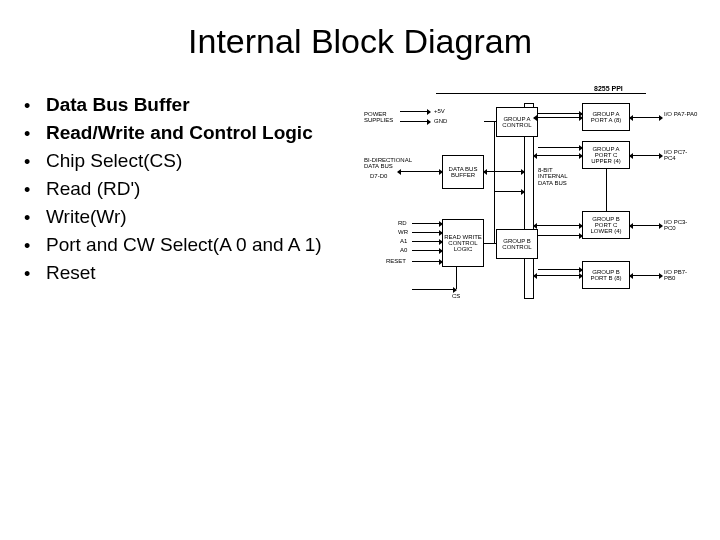  Describe the element at coordinates (93, 188) in the screenshot. I see `bullet-text: Read (RD')` at that location.